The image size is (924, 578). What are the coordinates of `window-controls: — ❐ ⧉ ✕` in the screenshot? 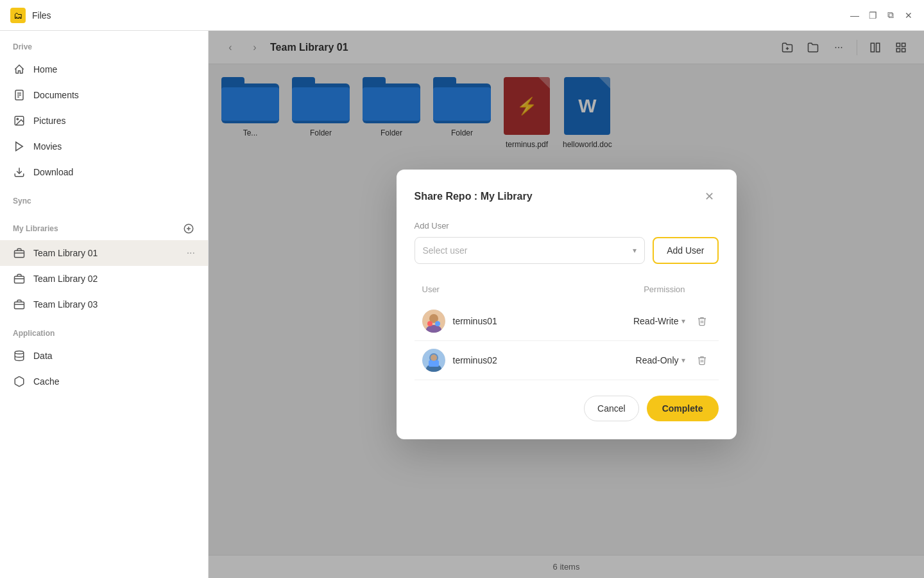 It's located at (882, 15).